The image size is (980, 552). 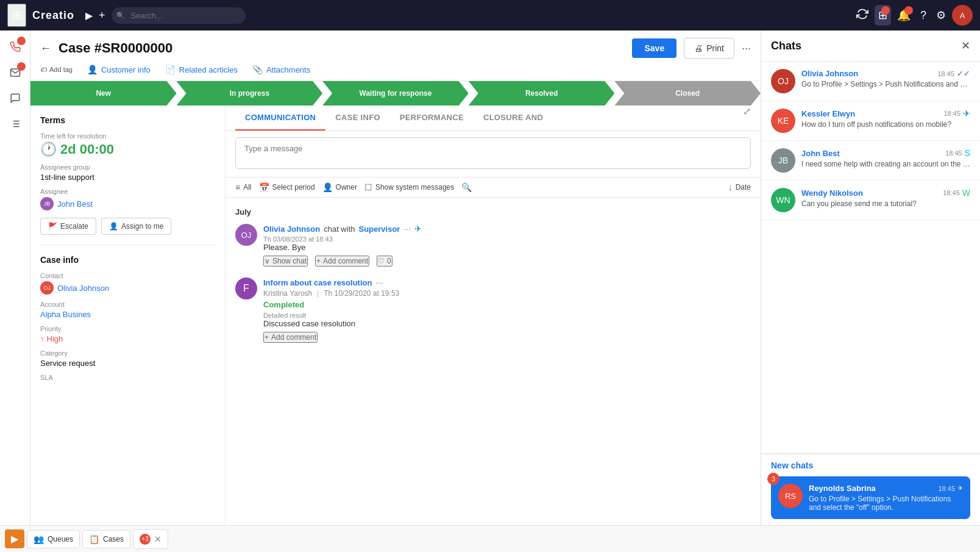 I want to click on assign-to-me-button: 👤 Assign to me, so click(x=137, y=226).